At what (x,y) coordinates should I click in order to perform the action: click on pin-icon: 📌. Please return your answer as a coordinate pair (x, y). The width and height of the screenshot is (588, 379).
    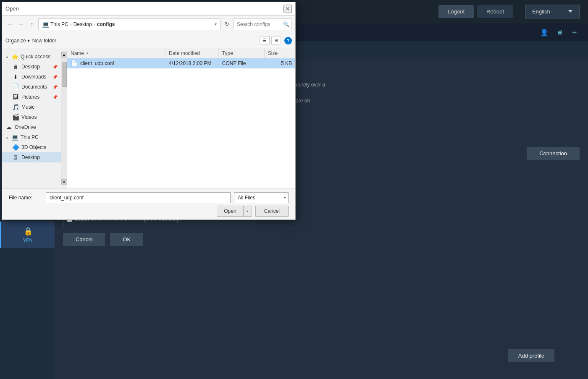
    Looking at the image, I should click on (55, 67).